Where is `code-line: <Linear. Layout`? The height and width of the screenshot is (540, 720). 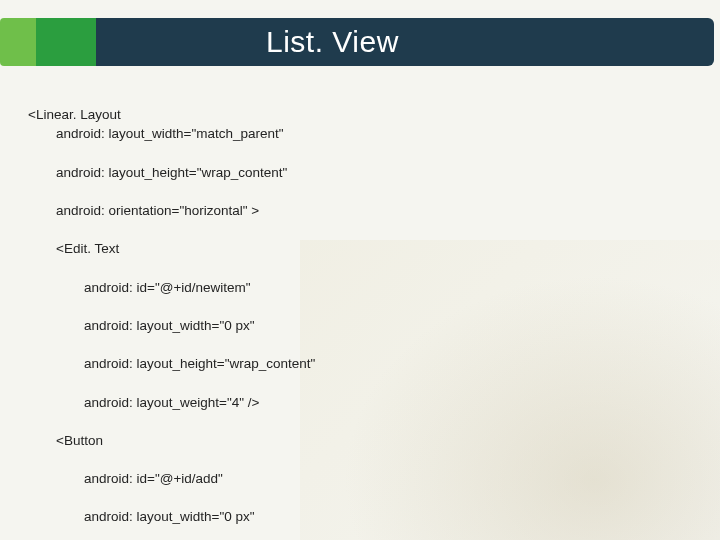 code-line: <Linear. Layout is located at coordinates (74, 114).